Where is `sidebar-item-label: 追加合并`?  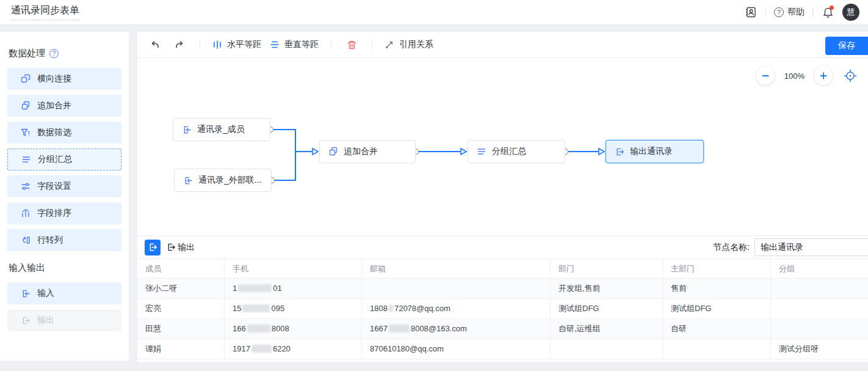 sidebar-item-label: 追加合并 is located at coordinates (54, 106).